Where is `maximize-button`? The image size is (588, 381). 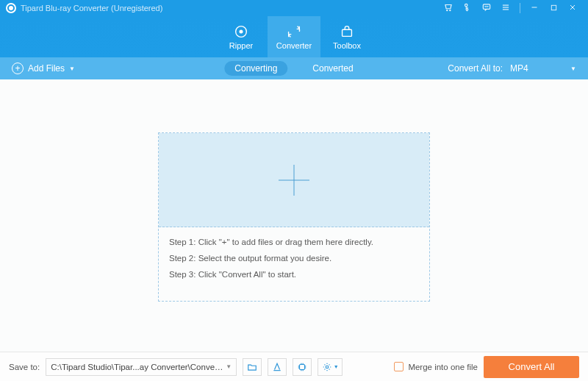
maximize-button is located at coordinates (553, 9).